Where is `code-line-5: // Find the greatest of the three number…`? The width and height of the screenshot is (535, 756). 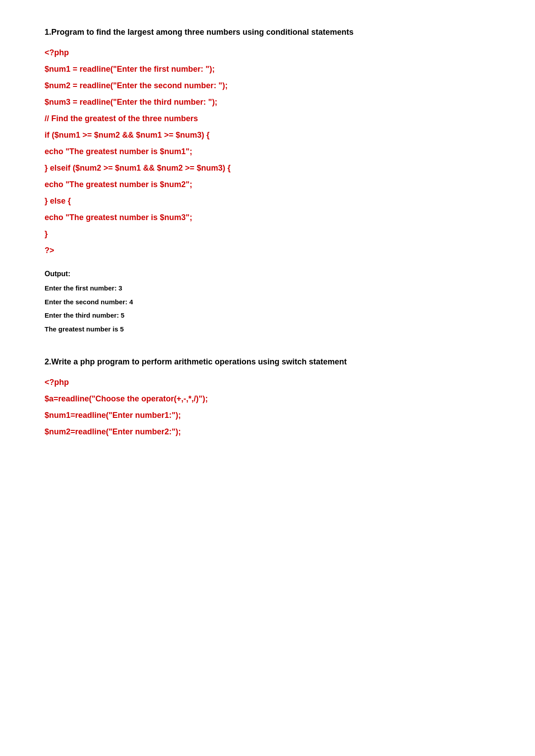
code-line-5: // Find the greatest of the three number… is located at coordinates (268, 119).